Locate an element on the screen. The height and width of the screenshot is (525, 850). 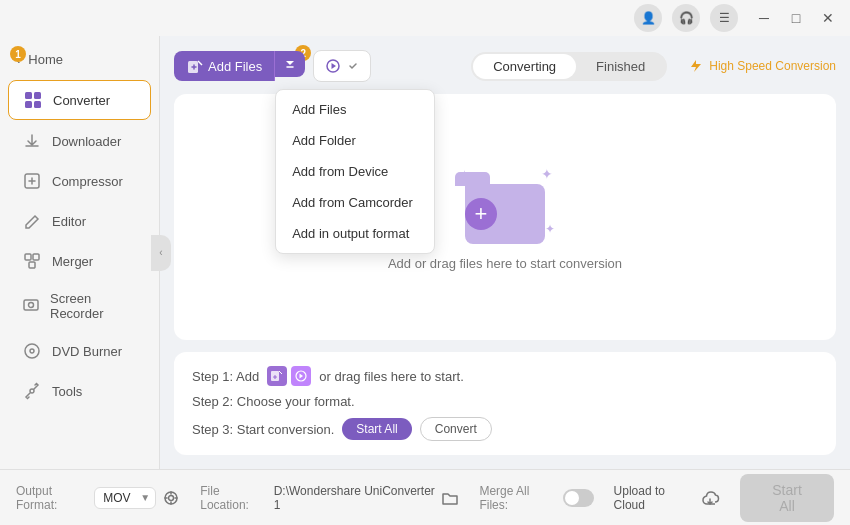
step1-suffix: or drag files here to start. is located at coordinates (392, 376).